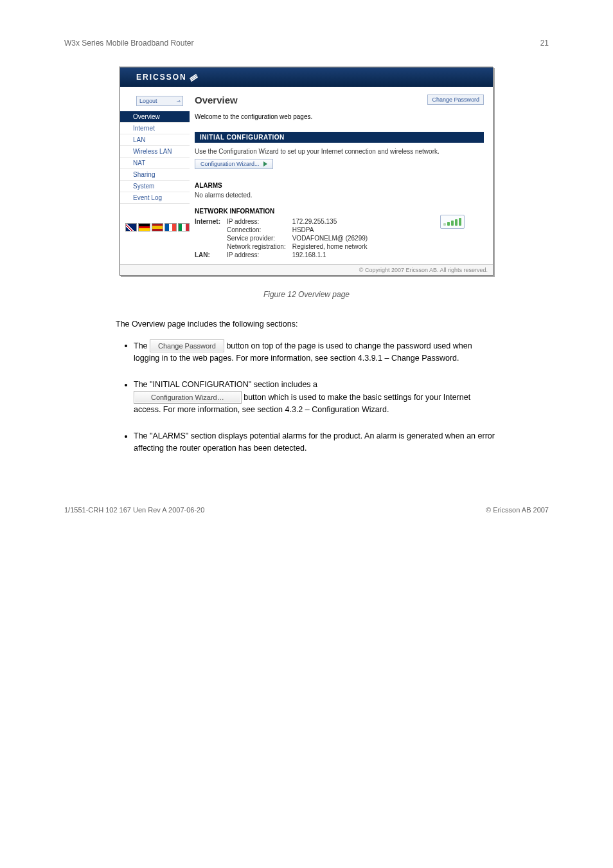  I want to click on configuration-wizard-button: Configuration Wizard..., so click(234, 164).